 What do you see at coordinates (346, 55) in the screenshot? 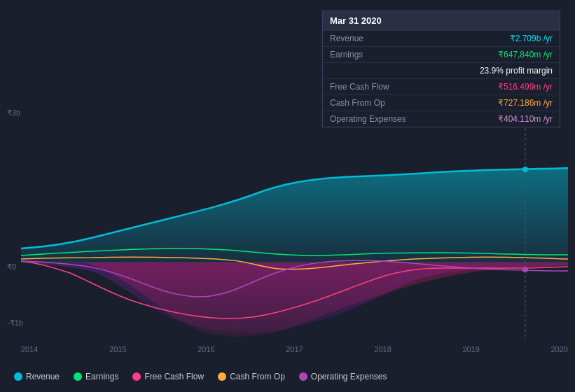
I see `tooltip-label-earnings: Earnings` at bounding box center [346, 55].